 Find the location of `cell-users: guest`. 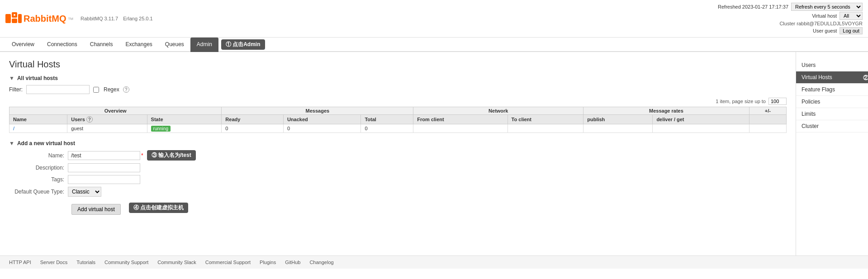

cell-users: guest is located at coordinates (107, 128).